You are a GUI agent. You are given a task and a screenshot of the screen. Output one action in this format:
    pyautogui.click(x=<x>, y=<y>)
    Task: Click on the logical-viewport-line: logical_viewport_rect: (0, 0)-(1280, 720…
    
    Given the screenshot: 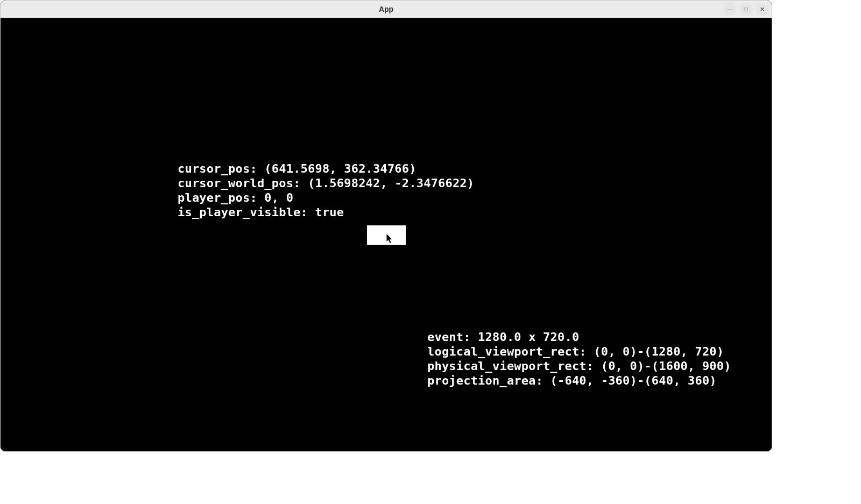 What is the action you would take?
    pyautogui.click(x=576, y=352)
    